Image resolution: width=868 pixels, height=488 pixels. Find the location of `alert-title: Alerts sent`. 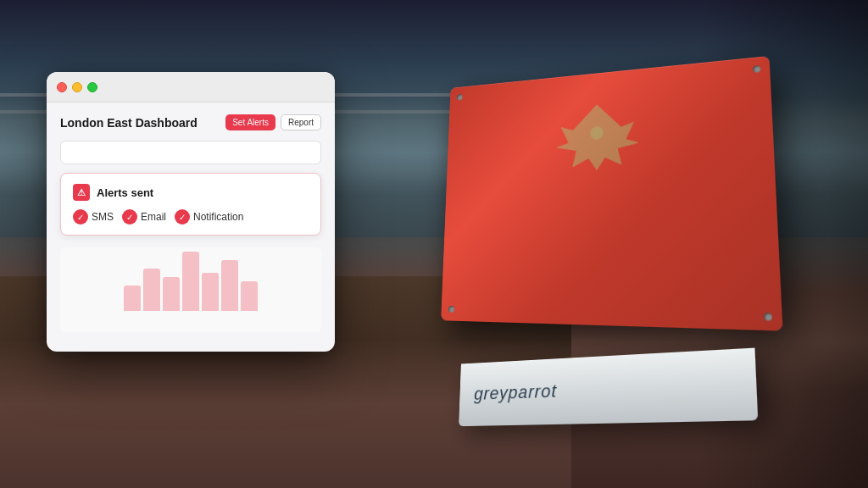

alert-title: Alerts sent is located at coordinates (125, 193).